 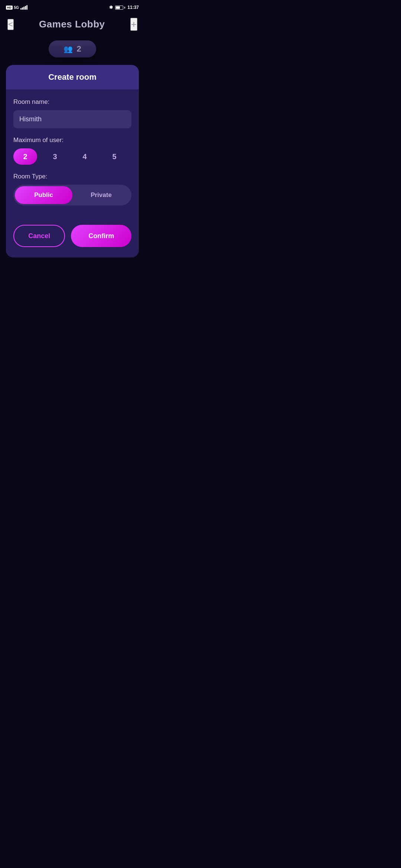 What do you see at coordinates (44, 195) in the screenshot?
I see `room-type-public: Public` at bounding box center [44, 195].